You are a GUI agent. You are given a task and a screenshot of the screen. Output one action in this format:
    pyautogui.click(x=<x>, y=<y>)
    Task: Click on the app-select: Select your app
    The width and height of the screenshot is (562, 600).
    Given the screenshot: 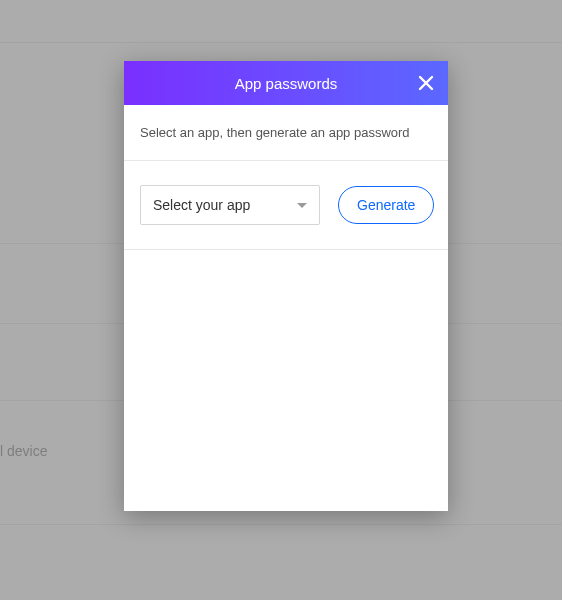 What is the action you would take?
    pyautogui.click(x=230, y=205)
    